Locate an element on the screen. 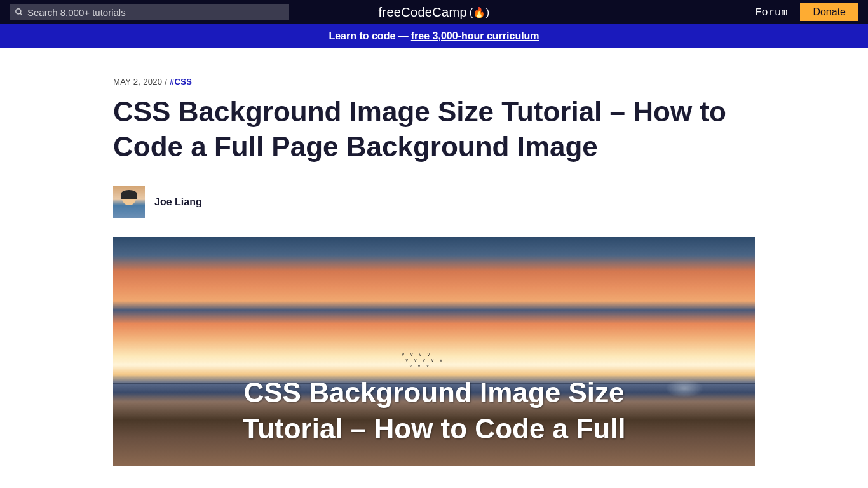 Image resolution: width=868 pixels, height=488 pixels. search-icon is located at coordinates (19, 12).